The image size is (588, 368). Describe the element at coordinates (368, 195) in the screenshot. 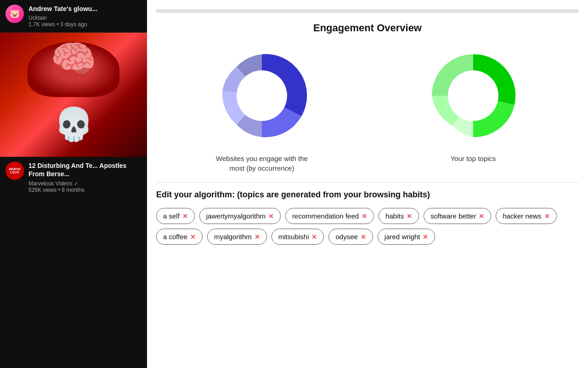

I see `algo-title: Edit your algorithm: (topics are generat…` at that location.